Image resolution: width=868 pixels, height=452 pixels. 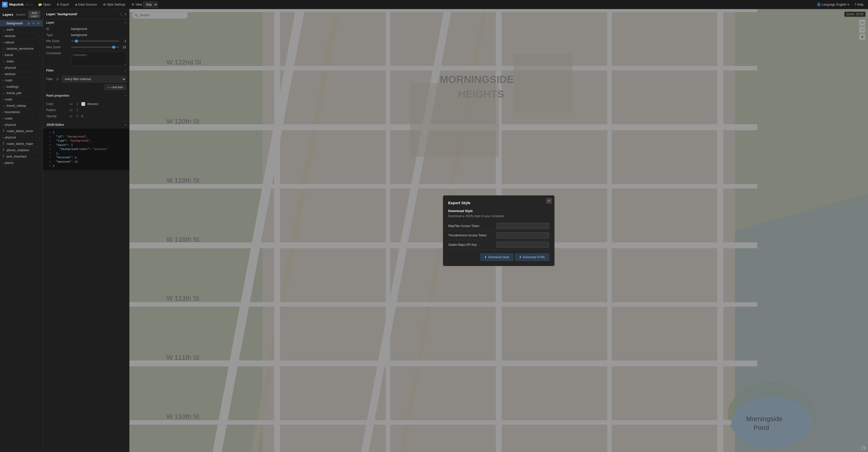 I want to click on layer-delete-button: 🗑, so click(x=29, y=23).